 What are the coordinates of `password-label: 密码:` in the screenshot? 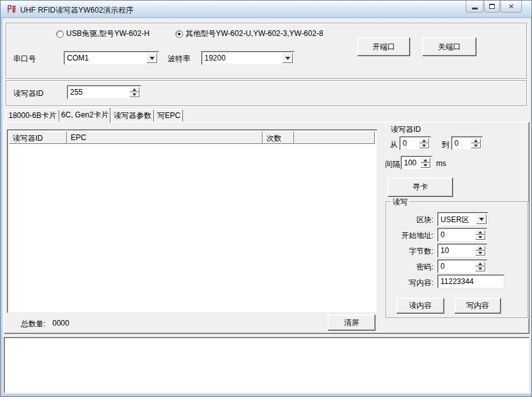 It's located at (409, 268).